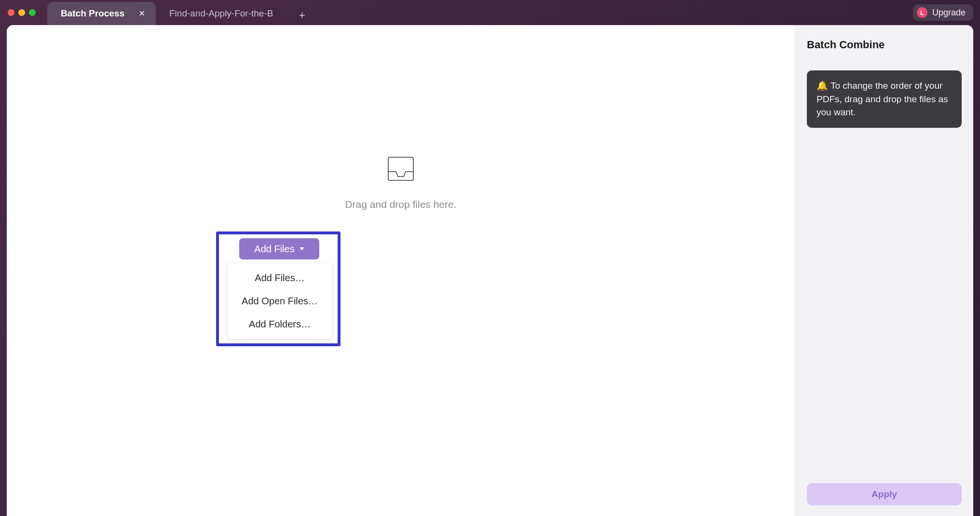  I want to click on apply-button: Apply, so click(885, 494).